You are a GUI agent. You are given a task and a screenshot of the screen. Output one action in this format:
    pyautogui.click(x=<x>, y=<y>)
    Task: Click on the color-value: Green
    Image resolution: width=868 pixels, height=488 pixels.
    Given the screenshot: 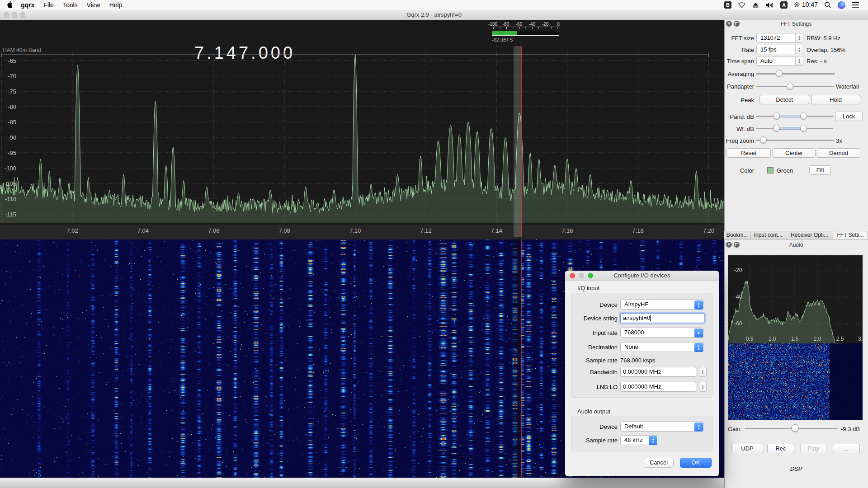 What is the action you would take?
    pyautogui.click(x=785, y=171)
    